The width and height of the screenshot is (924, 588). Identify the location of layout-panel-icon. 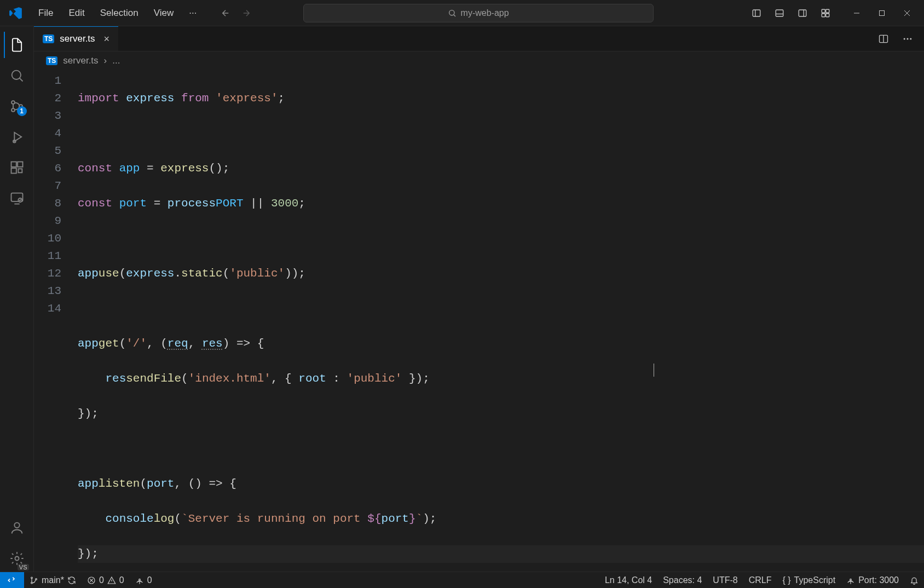
(779, 13).